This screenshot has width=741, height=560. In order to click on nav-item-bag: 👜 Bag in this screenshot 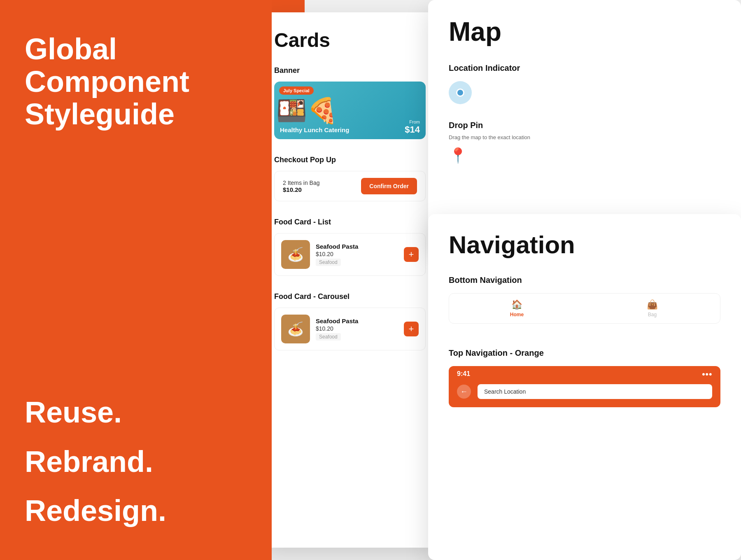, I will do `click(652, 308)`.